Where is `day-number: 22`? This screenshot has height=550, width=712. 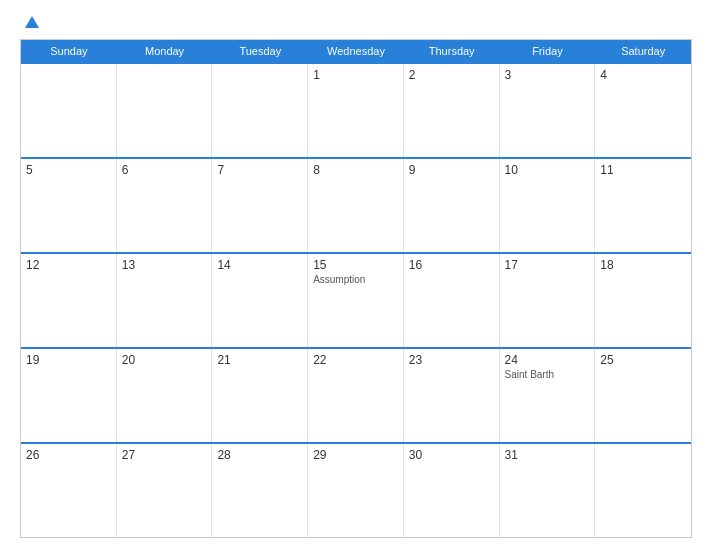
day-number: 22 is located at coordinates (356, 360).